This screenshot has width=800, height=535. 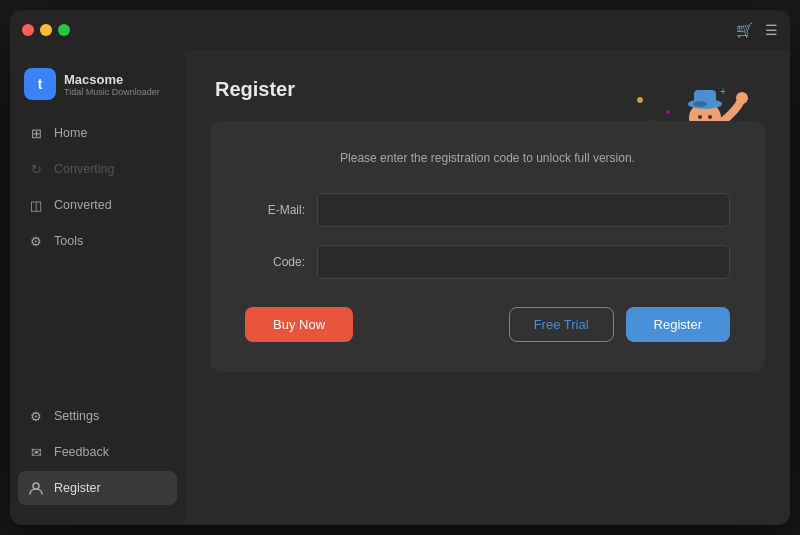 What do you see at coordinates (98, 88) in the screenshot?
I see `sidebar-header: t Macsome Tidal Music Downloader` at bounding box center [98, 88].